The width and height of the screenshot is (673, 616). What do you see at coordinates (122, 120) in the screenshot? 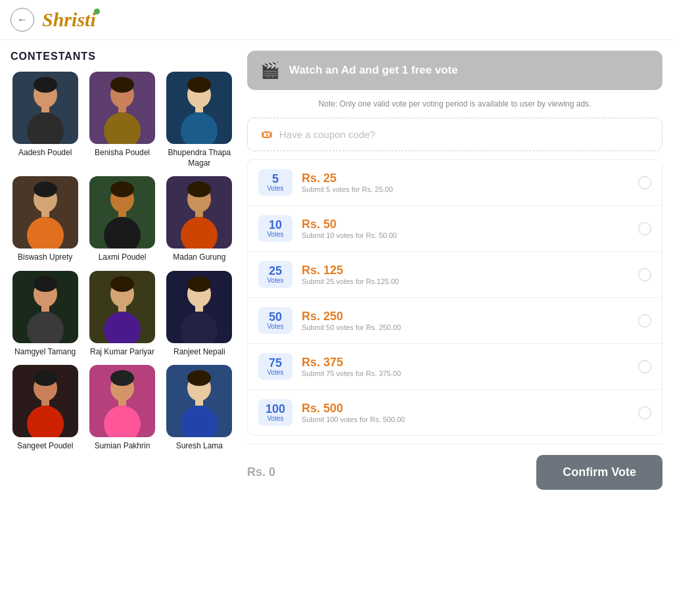
I see `contestant-card: Benisha Poudel` at bounding box center [122, 120].